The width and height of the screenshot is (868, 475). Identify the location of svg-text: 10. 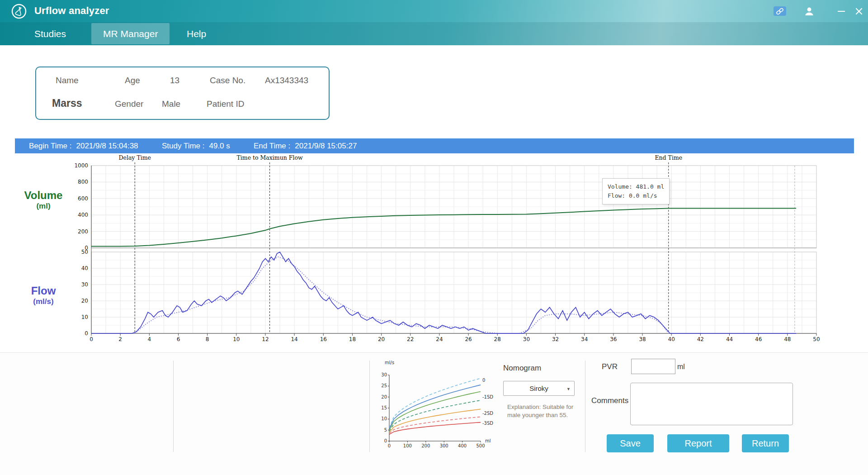
(384, 419).